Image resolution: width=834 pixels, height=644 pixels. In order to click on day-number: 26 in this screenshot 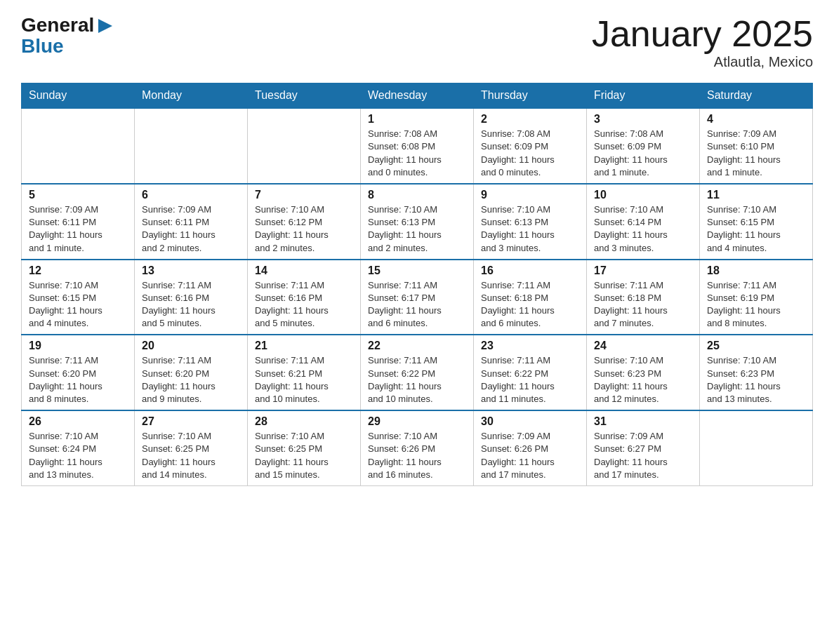, I will do `click(78, 422)`.